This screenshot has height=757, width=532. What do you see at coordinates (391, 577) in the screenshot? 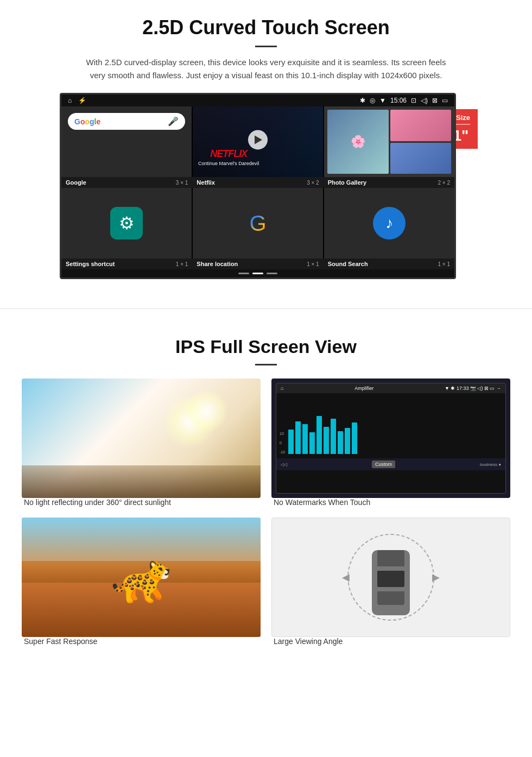
I see `feature-img-car: ◀ ▶` at bounding box center [391, 577].